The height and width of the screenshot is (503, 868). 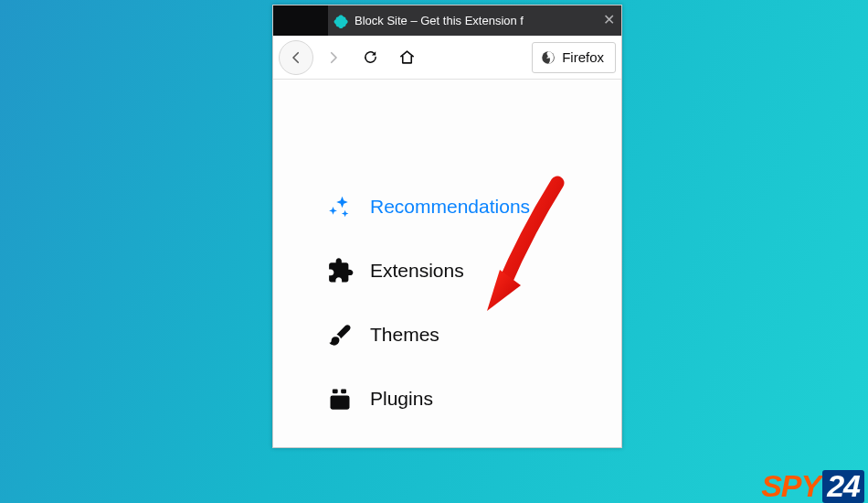 I want to click on puzzle-icon, so click(x=340, y=271).